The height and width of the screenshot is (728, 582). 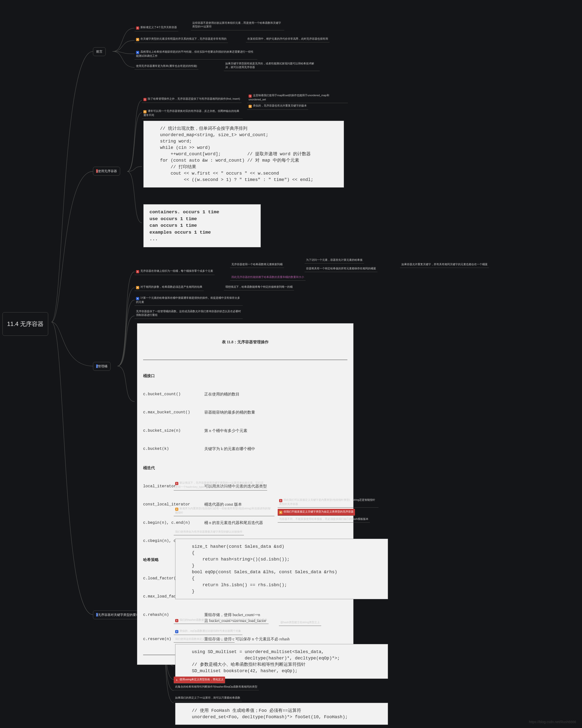 What do you see at coordinates (157, 28) in the screenshot?
I see `node: 1新标准定义了4个无序关联容器` at bounding box center [157, 28].